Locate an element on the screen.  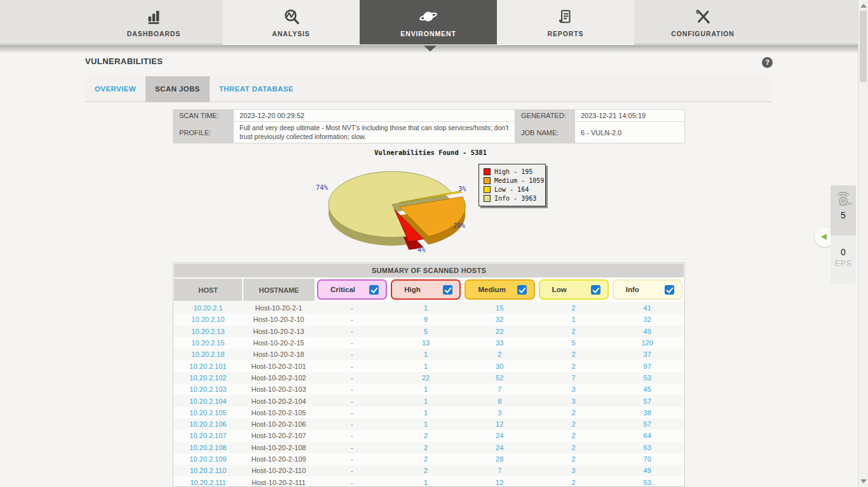
tab-overview: OVERVIEW is located at coordinates (116, 89).